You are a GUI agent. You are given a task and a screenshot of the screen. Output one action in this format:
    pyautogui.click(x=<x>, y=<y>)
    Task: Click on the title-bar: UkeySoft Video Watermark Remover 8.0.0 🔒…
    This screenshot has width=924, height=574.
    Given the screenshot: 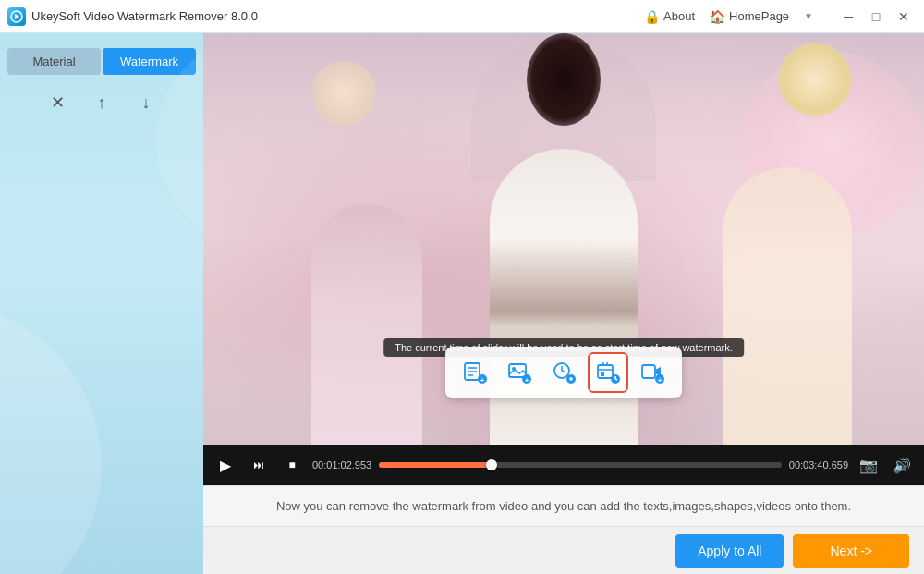 What is the action you would take?
    pyautogui.click(x=462, y=17)
    